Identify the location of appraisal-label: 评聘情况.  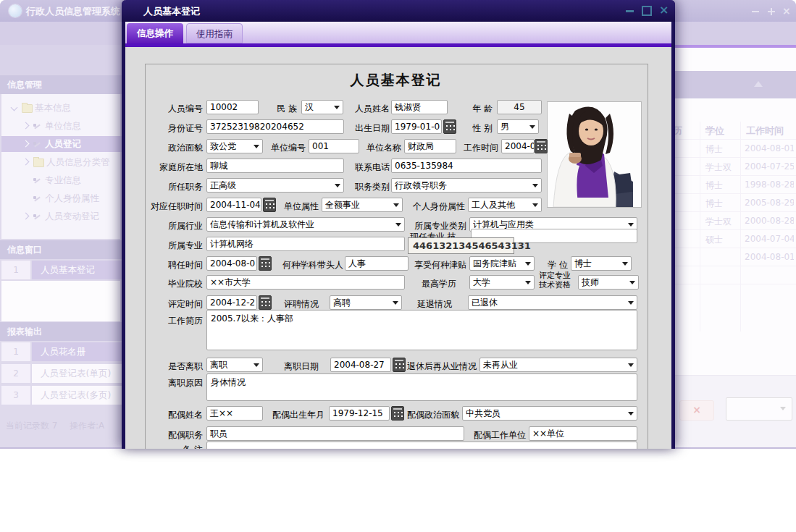
(298, 304).